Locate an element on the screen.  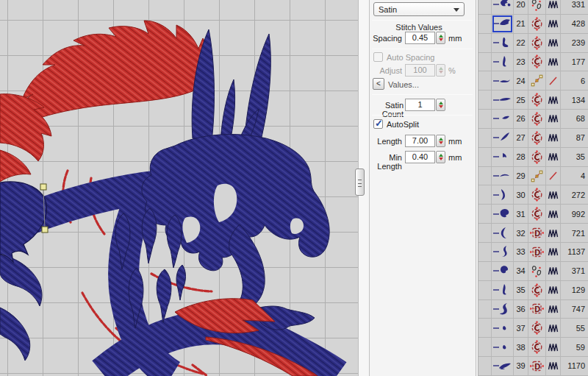
stitch-type-dropdown: Satin is located at coordinates (419, 9).